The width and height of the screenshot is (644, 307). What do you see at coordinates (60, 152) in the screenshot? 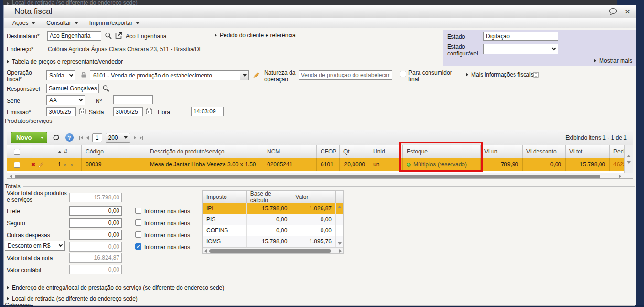
I see `sort-asc-icon` at bounding box center [60, 152].